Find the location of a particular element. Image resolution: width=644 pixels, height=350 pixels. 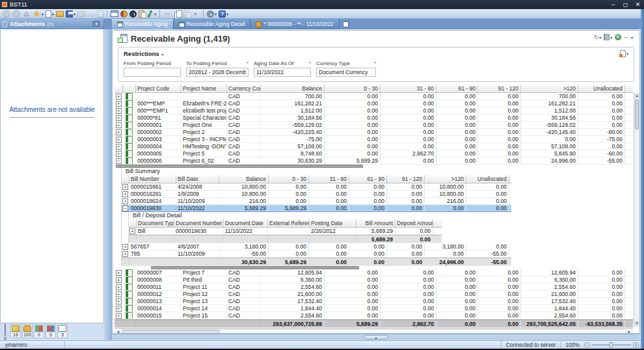

new-tab-button is located at coordinates (346, 24).